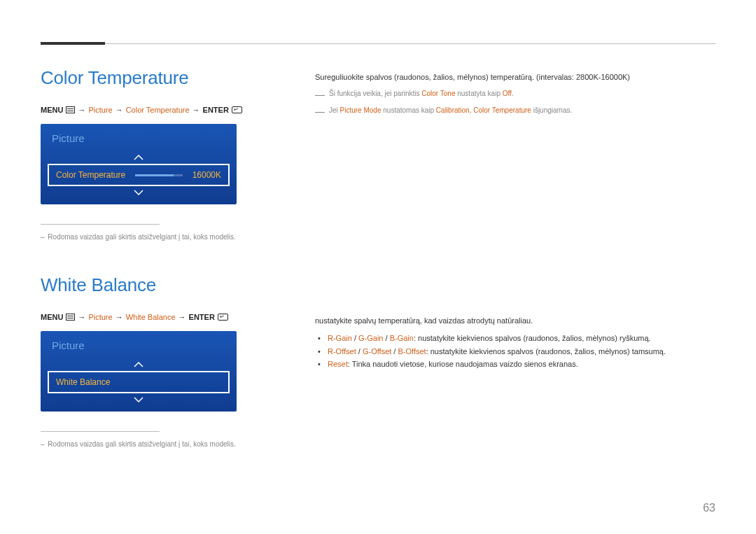 The width and height of the screenshot is (756, 534). What do you see at coordinates (156, 110) in the screenshot?
I see `breadcrumb: MENU → Picture → Color Temperature → ENT…` at bounding box center [156, 110].